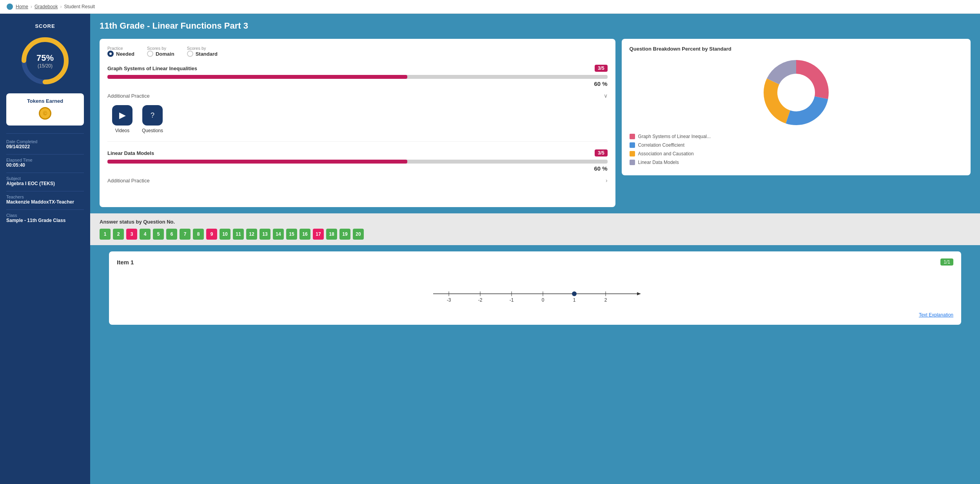 The image size is (980, 484). I want to click on tab-scores-domain: Scores by Domain, so click(161, 51).